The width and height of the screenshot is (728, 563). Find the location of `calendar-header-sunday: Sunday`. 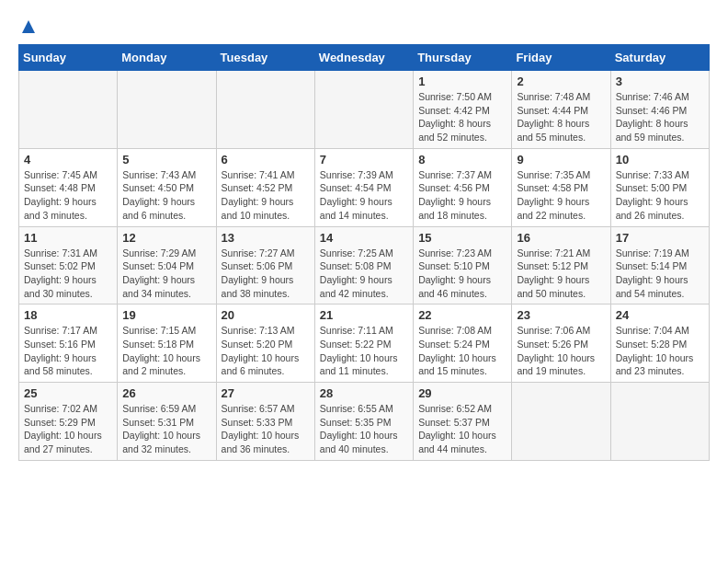

calendar-header-sunday: Sunday is located at coordinates (68, 58).